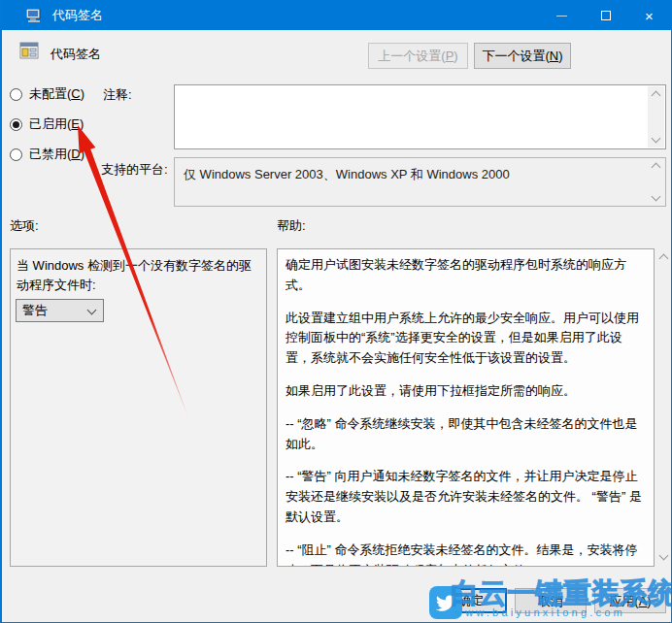 The width and height of the screenshot is (672, 623). Describe the element at coordinates (551, 601) in the screenshot. I see `cancel-button: 取消` at that location.